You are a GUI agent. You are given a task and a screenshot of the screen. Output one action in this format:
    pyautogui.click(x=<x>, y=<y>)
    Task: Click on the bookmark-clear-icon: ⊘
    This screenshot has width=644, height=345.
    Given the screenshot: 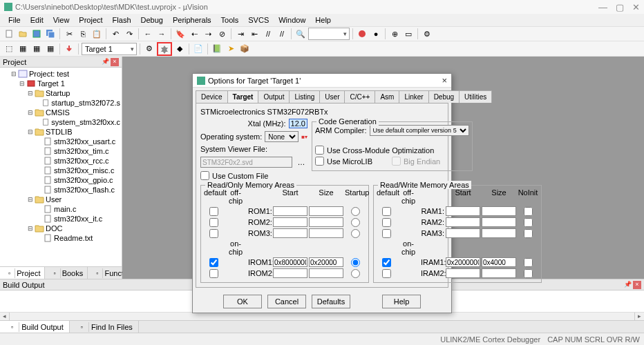 What is the action you would take?
    pyautogui.click(x=222, y=34)
    